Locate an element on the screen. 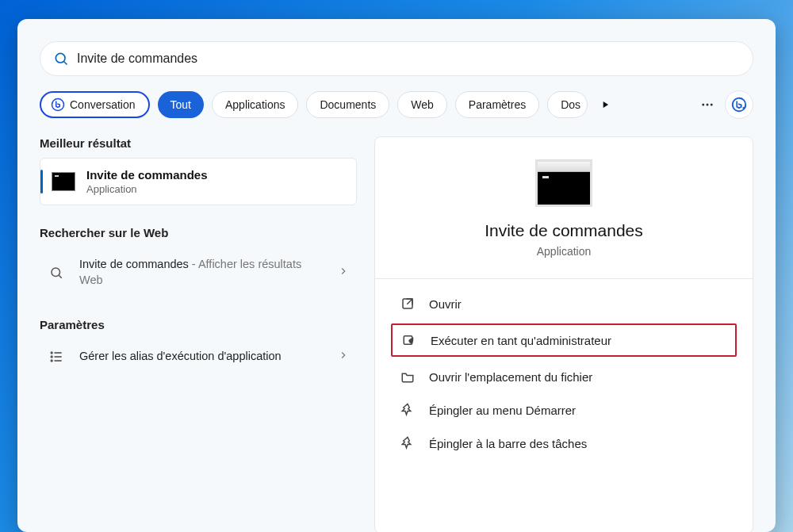 The width and height of the screenshot is (793, 532). search-bar is located at coordinates (396, 59).